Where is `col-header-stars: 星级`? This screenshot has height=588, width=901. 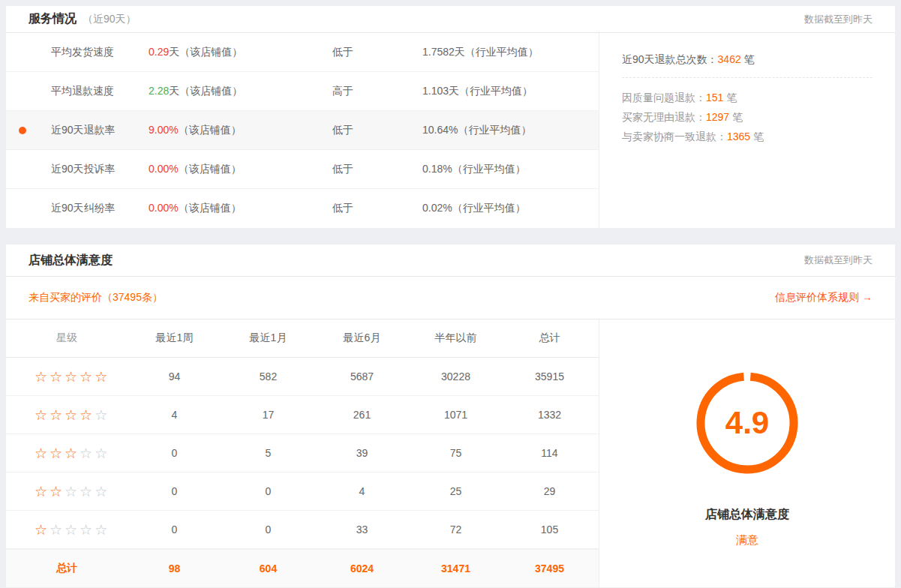 col-header-stars: 星级 is located at coordinates (67, 338).